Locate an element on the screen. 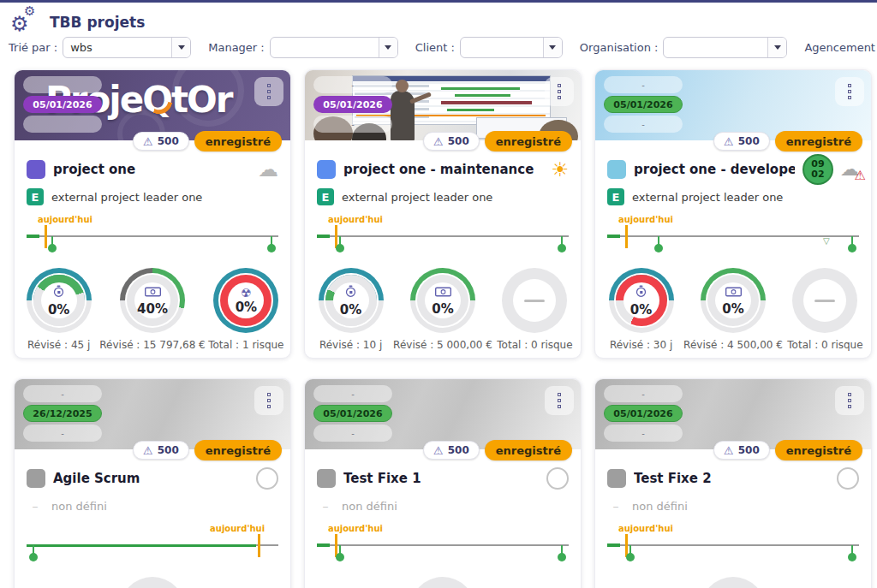 The width and height of the screenshot is (877, 588). project-title-row: Test Fixe 2 is located at coordinates (733, 478).